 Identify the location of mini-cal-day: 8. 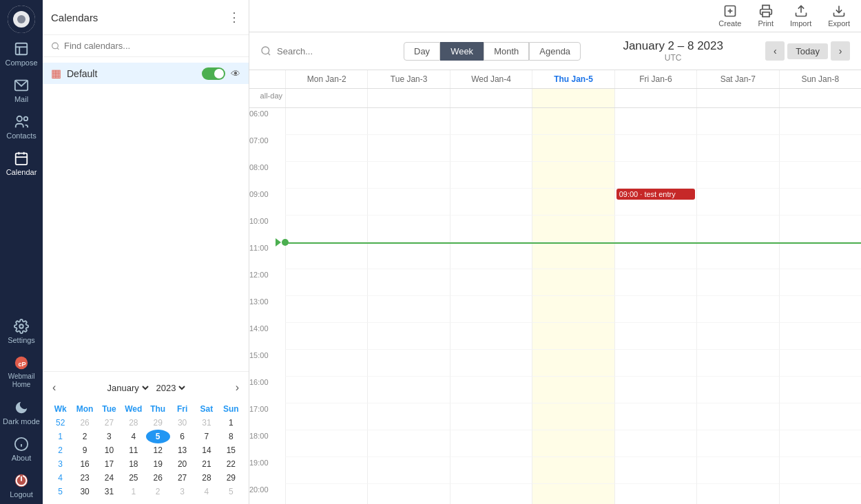
(231, 437).